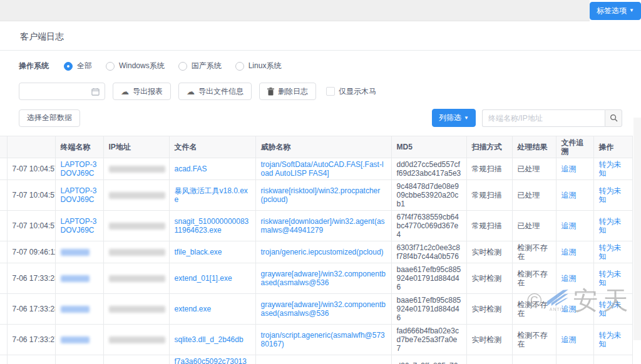  I want to click on log-row-7: 7-06 17:33:27sqlite3.dll_d_2b46dbtrojan/…, so click(316, 340).